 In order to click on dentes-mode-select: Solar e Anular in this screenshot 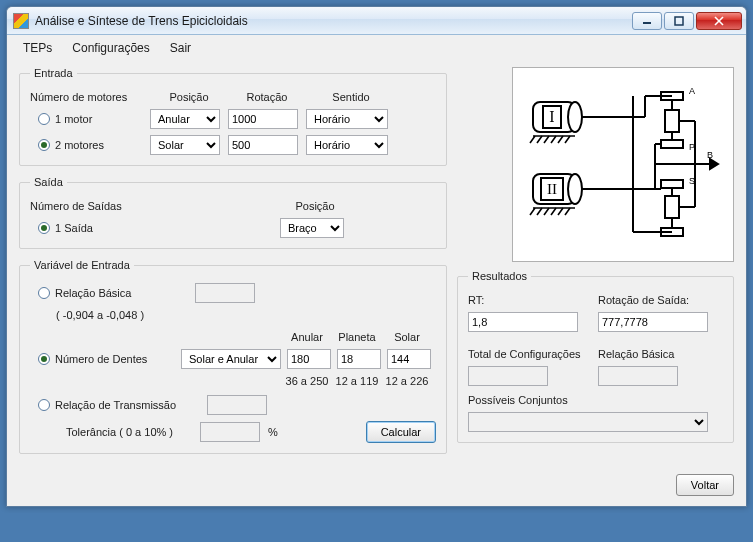, I will do `click(231, 359)`.